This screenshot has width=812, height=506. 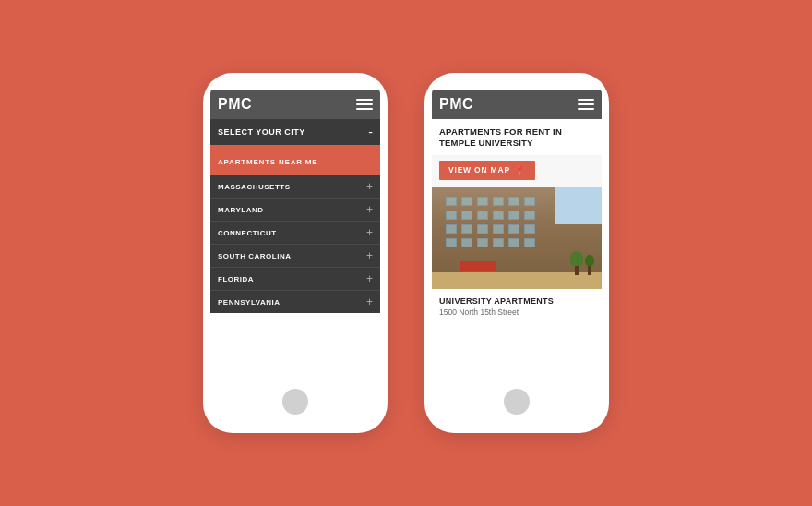 I want to click on phone-left-screen: PMC SELECT YOUR CITY - APARTMENTS NEAR M…, so click(x=295, y=235).